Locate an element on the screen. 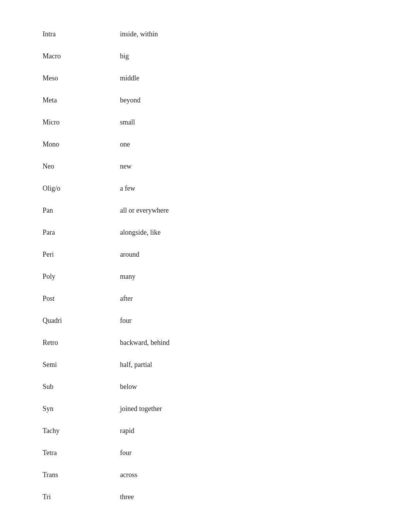 The width and height of the screenshot is (411, 532). prefix-definition: backward, behind is located at coordinates (244, 343).